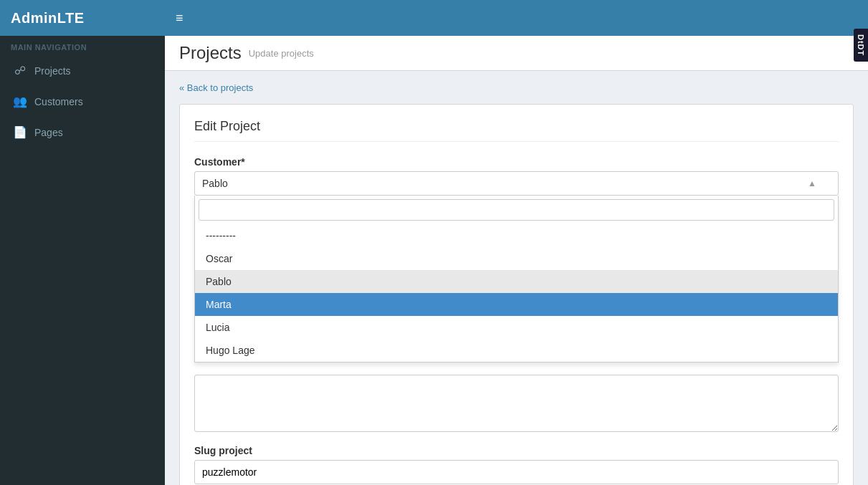  Describe the element at coordinates (82, 18) in the screenshot. I see `sidebar-header: AdminLTE` at that location.